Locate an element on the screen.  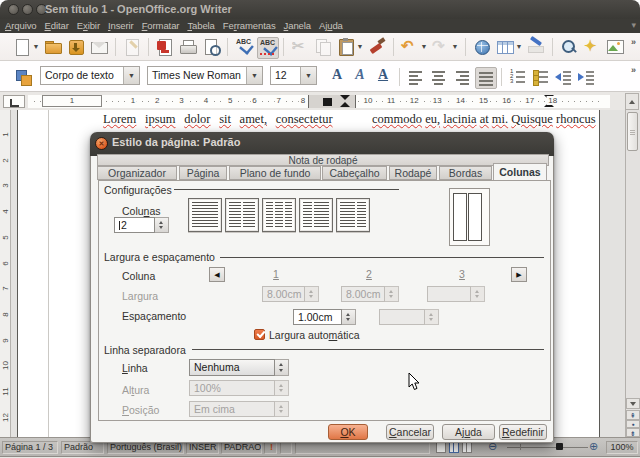
tab-plano-de-fundo: Plano de fundo is located at coordinates (275, 173).